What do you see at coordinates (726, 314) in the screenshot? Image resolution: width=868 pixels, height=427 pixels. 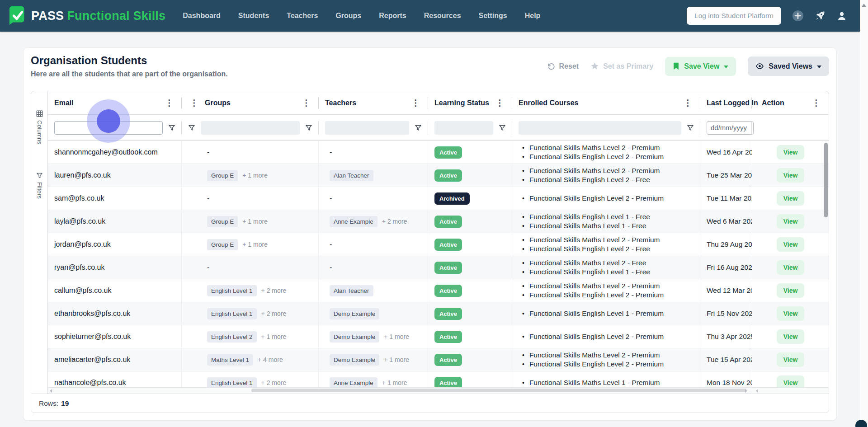 I see `last-login-cell: Fri 15 Nov 2024 08:` at bounding box center [726, 314].